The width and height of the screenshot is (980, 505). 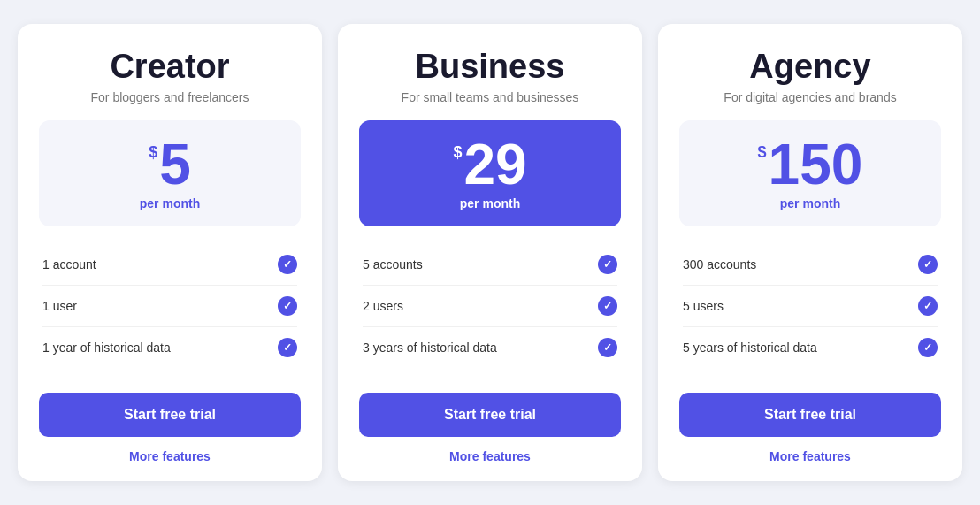 I want to click on plan-header-creator: CreatorFor bloggers and freelancers, so click(x=170, y=73).